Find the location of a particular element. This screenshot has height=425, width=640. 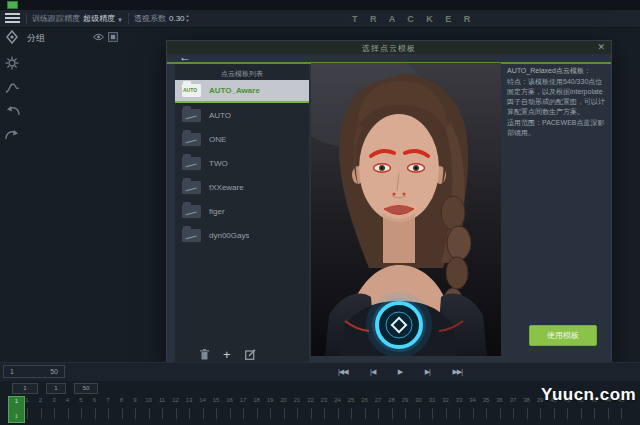

step-forward-button: ▶| is located at coordinates (428, 372).